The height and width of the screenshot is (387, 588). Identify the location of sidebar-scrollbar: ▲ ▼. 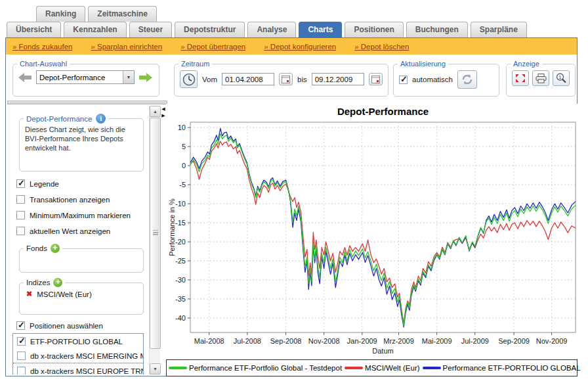
(155, 240).